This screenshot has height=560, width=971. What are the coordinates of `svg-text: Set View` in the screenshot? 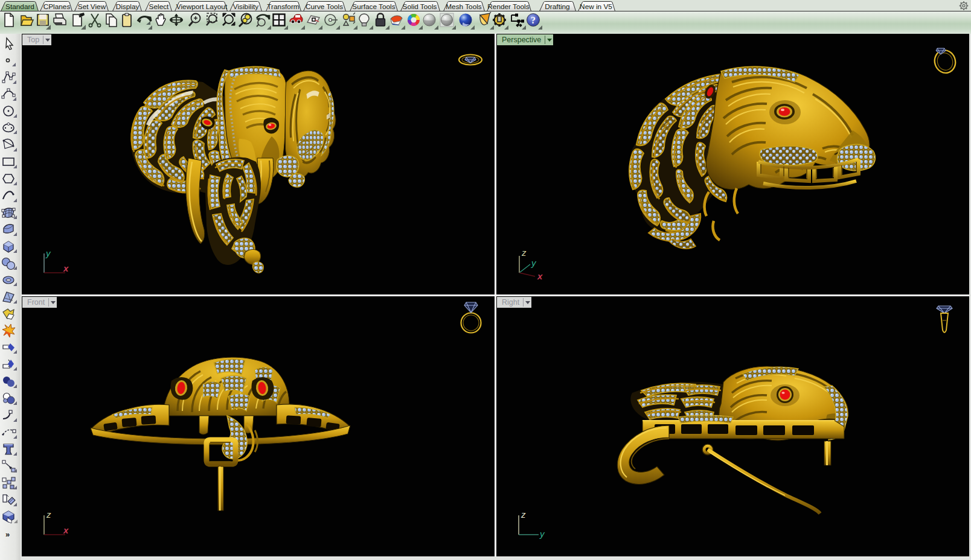 It's located at (92, 7).